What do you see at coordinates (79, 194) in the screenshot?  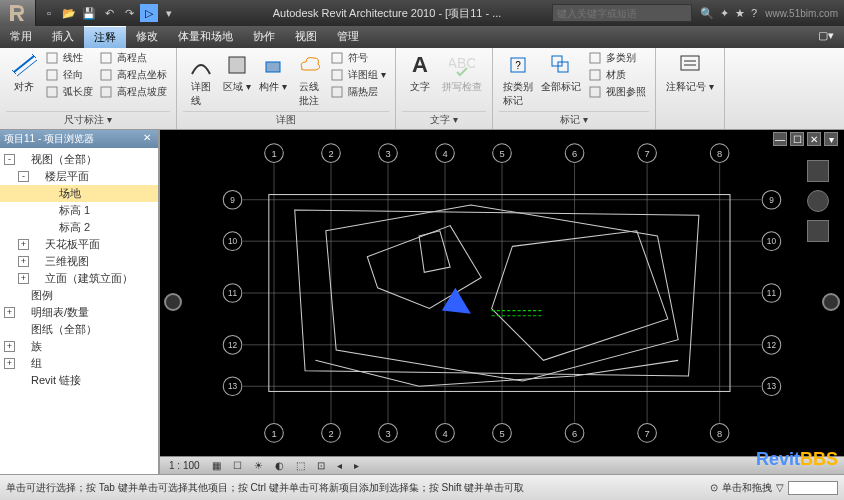 I see `tree-node: 场地` at bounding box center [79, 194].